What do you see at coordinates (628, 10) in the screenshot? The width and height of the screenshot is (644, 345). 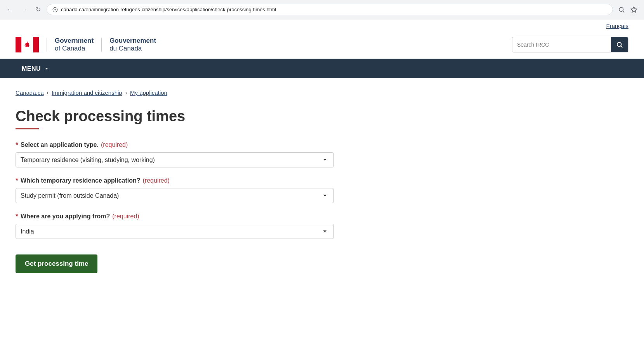 I see `browser-right-icons` at bounding box center [628, 10].